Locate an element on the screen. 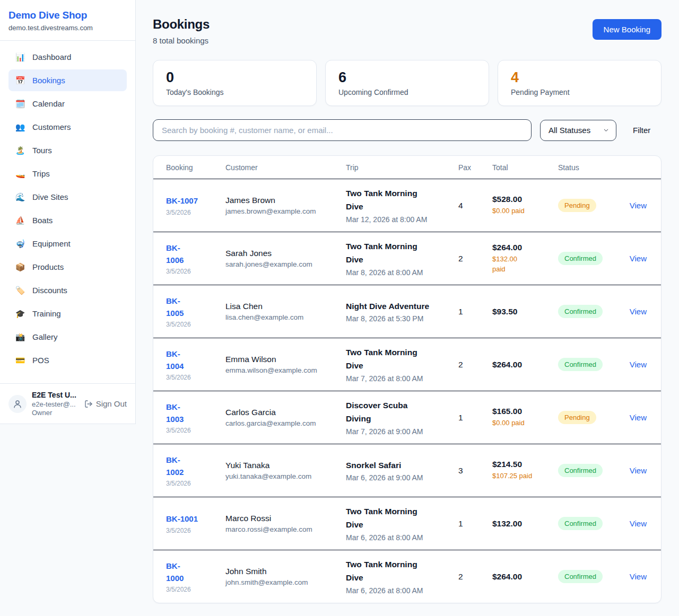 This screenshot has width=679, height=616. column-header-status: Status is located at coordinates (589, 168).